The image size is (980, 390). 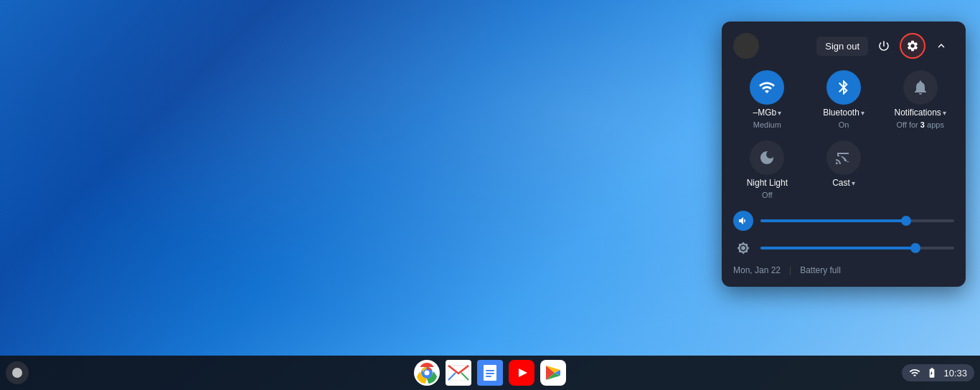 I want to click on panel-footer: Mon, Jan 22 | Battery full, so click(x=844, y=270).